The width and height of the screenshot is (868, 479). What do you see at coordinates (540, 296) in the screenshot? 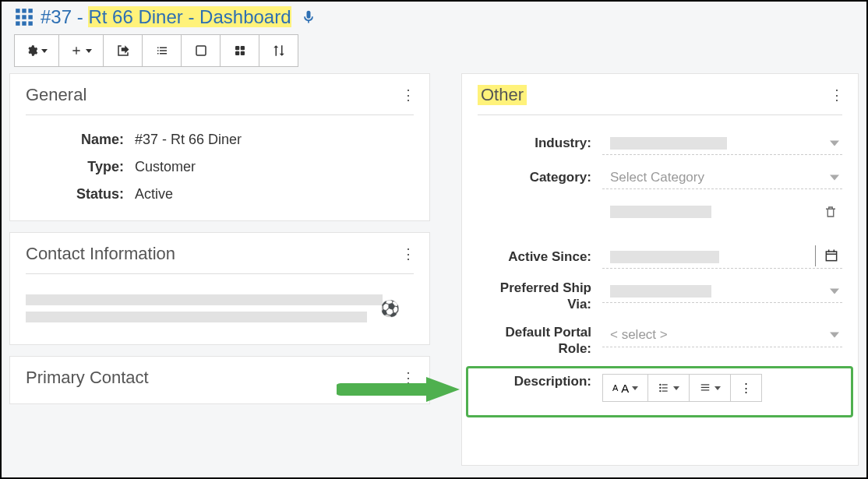
I see `label-ship-via: Preferred Ship Via:` at bounding box center [540, 296].